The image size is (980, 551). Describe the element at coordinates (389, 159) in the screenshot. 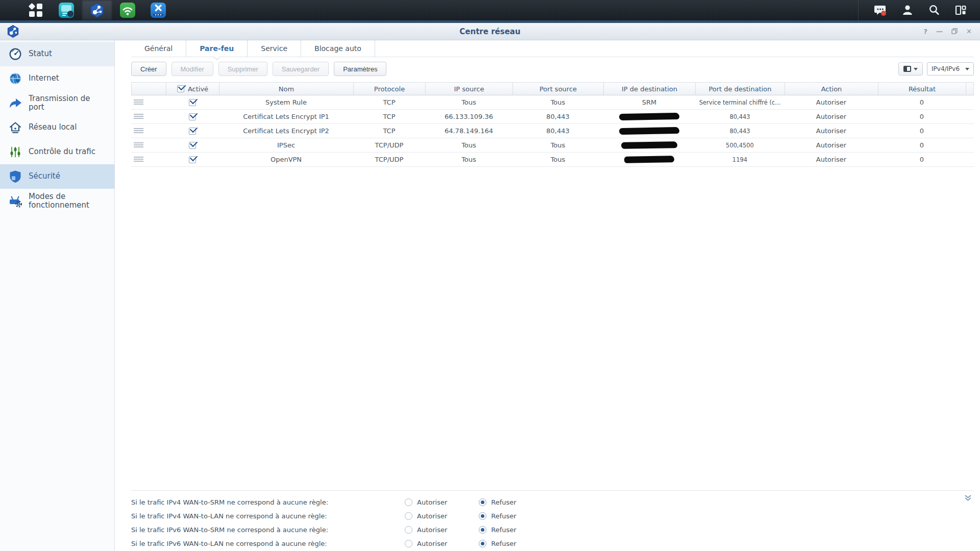

I see `cell-protocole: TCP/UDP` at that location.